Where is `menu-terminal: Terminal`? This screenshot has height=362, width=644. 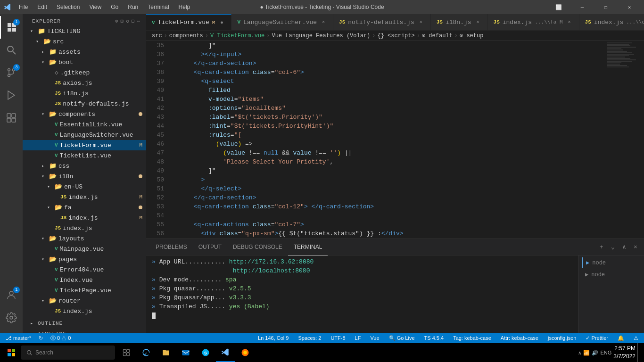 menu-terminal: Terminal is located at coordinates (158, 7).